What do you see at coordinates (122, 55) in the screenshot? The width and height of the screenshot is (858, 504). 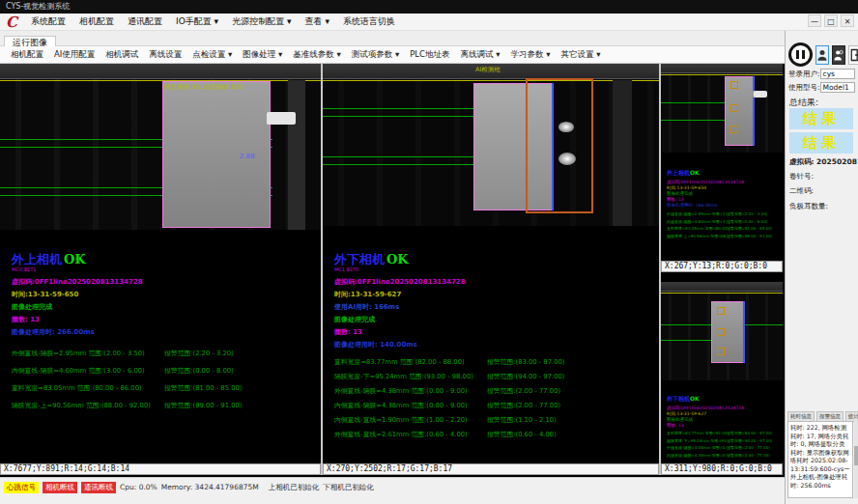 I see `tool-camera-debug: 相机调试` at bounding box center [122, 55].